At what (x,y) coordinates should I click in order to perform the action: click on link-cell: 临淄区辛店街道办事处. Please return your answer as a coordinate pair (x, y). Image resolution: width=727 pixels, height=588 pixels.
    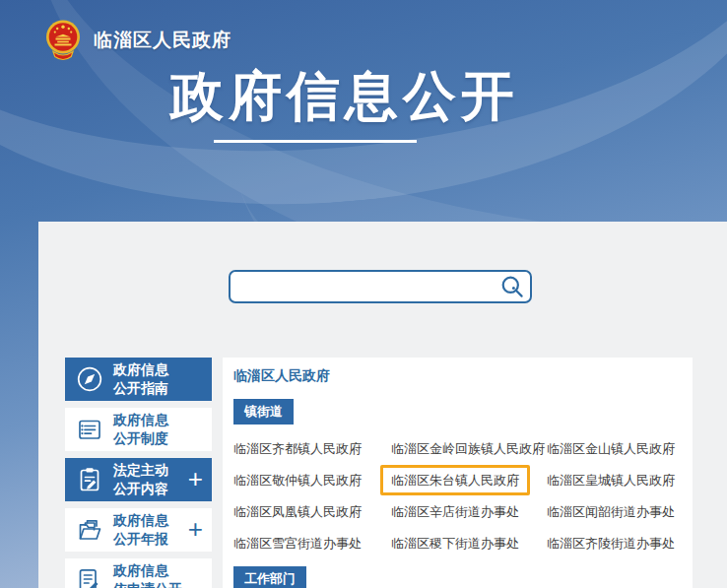
    Looking at the image, I should click on (469, 511).